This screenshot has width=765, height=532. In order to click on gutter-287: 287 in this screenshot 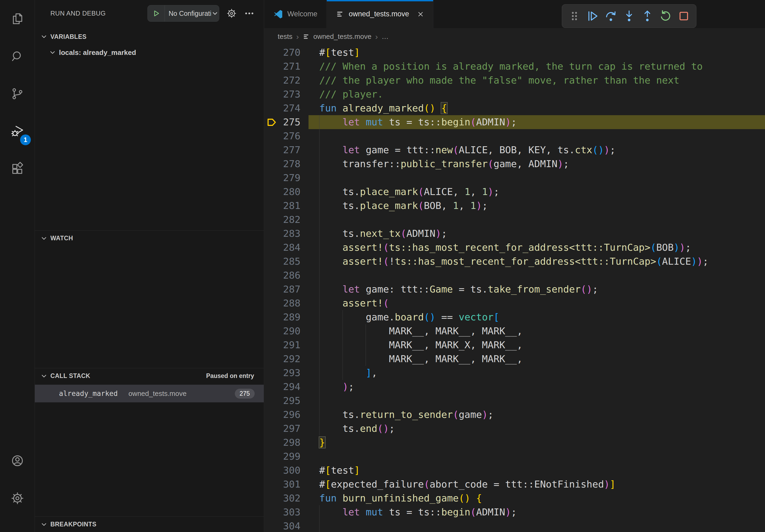, I will do `click(287, 289)`.